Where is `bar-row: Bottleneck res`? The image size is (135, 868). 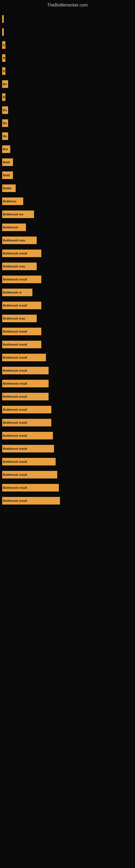
bar-row: Bottleneck res is located at coordinates (68, 214).